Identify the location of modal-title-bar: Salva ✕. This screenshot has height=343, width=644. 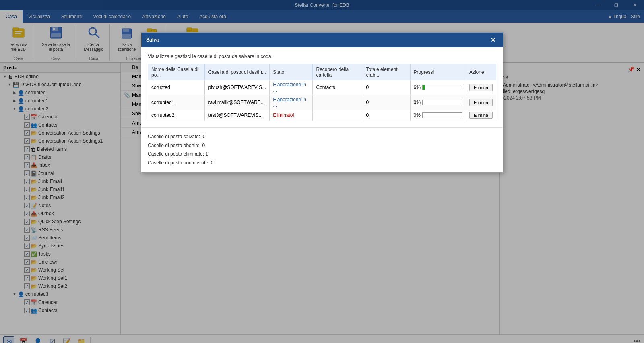
(322, 40).